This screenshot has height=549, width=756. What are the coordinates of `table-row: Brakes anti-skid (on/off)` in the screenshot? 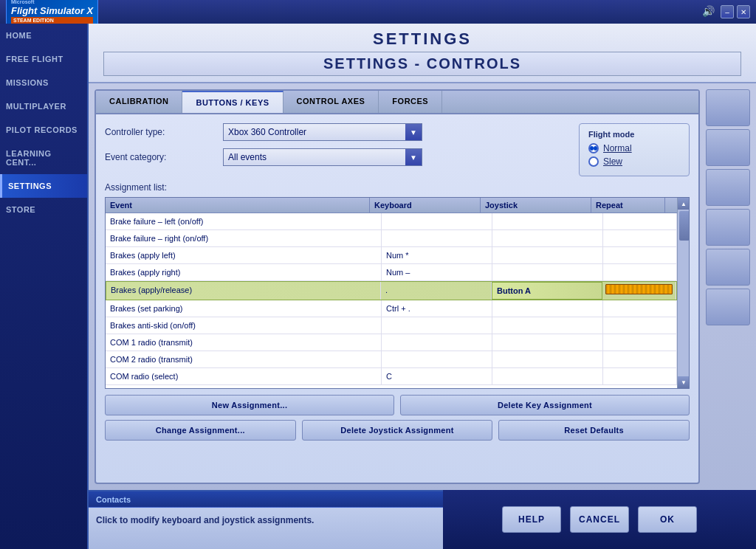 It's located at (391, 326).